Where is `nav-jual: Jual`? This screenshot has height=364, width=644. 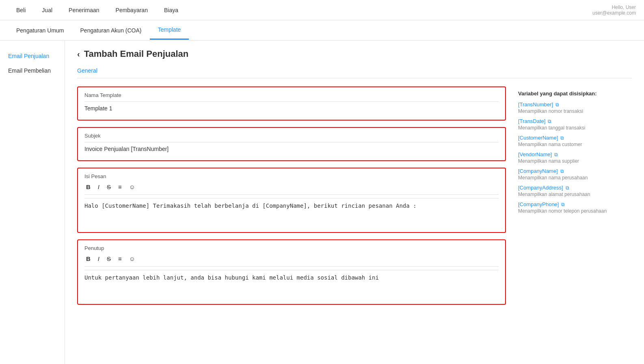 nav-jual: Jual is located at coordinates (47, 10).